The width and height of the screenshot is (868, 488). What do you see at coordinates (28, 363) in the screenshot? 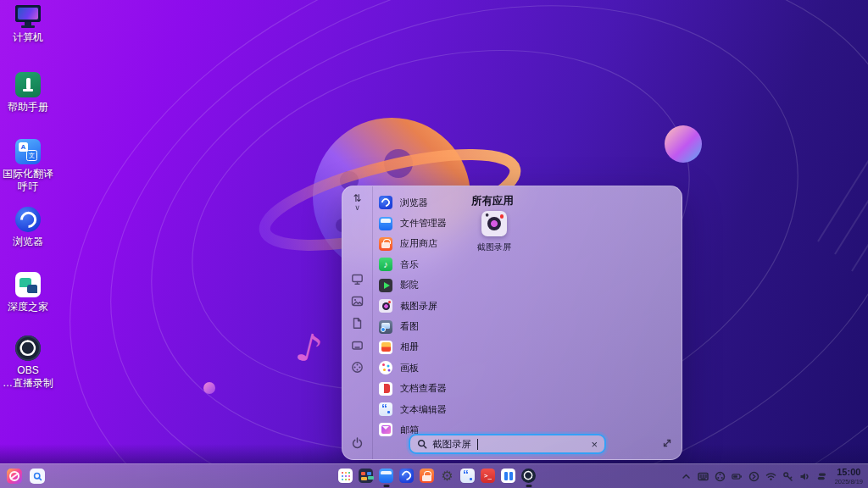
I see `desktop-icon-obs: OBS …直播录制` at bounding box center [28, 363].